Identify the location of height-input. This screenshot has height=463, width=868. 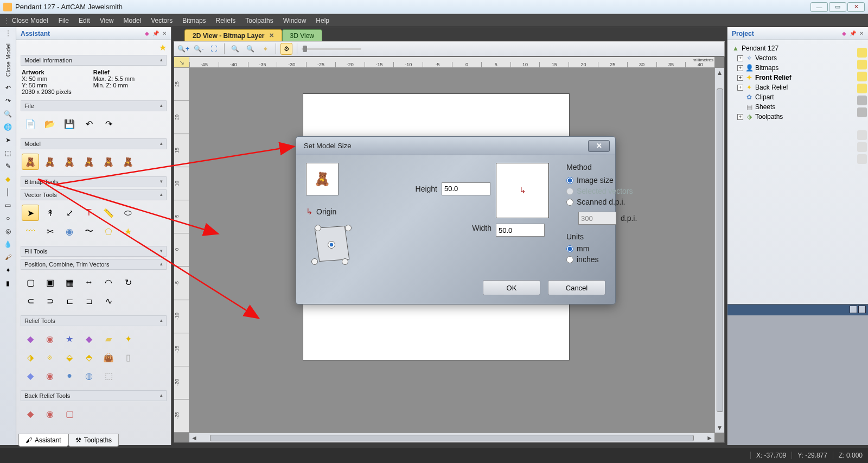
(466, 189).